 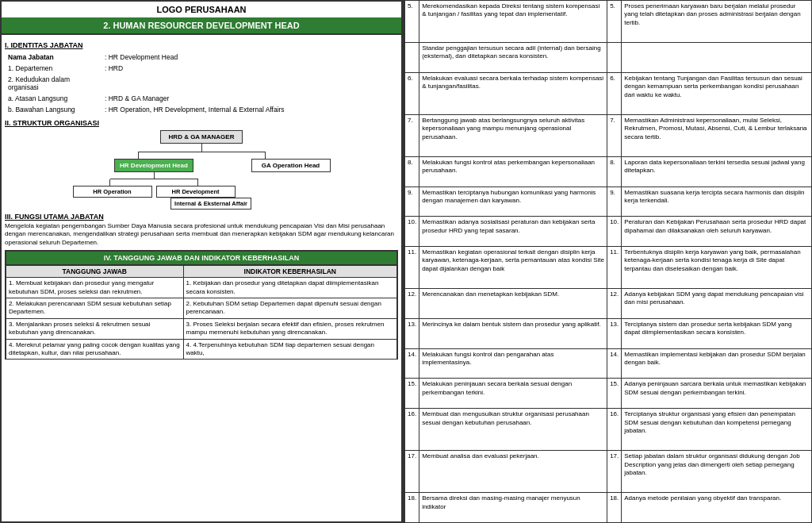 What do you see at coordinates (615, 135) in the screenshot?
I see `row-num-right: 7.` at bounding box center [615, 135].